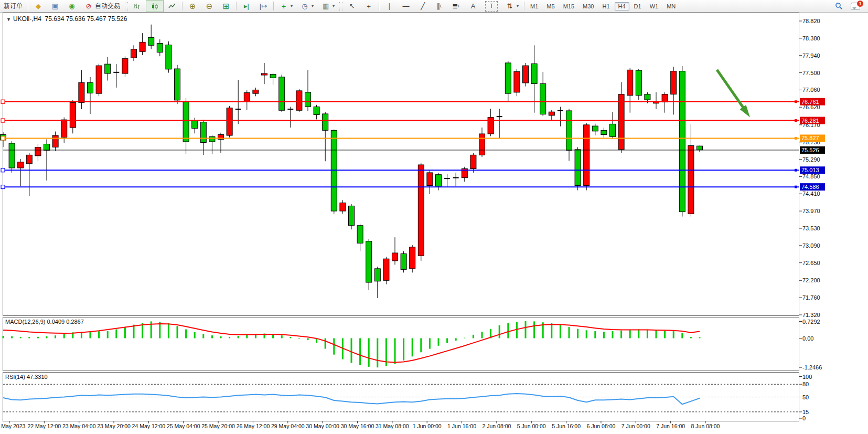  What do you see at coordinates (811, 73) in the screenshot?
I see `svg-text: 77.500` at bounding box center [811, 73].